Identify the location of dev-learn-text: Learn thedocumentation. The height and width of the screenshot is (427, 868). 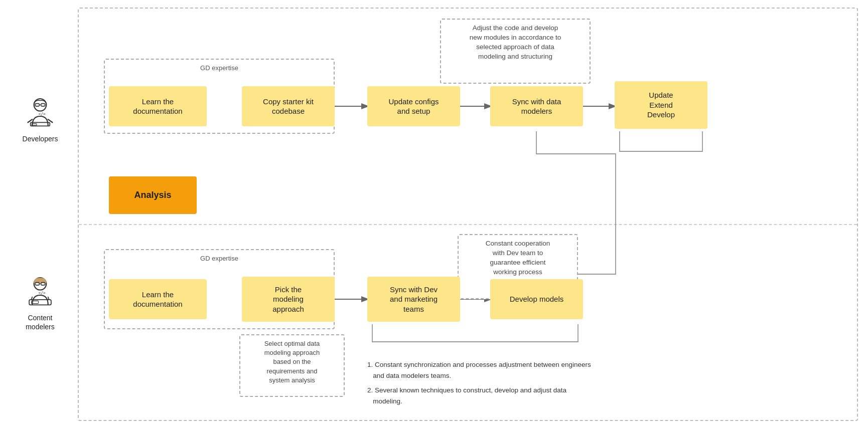
(158, 106).